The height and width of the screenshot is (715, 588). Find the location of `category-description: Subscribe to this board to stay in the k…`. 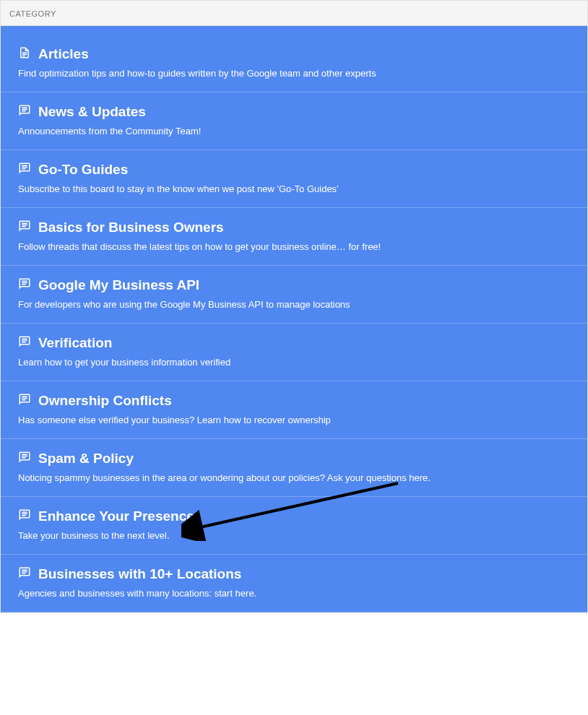

category-description: Subscribe to this board to stay in the k… is located at coordinates (294, 189).